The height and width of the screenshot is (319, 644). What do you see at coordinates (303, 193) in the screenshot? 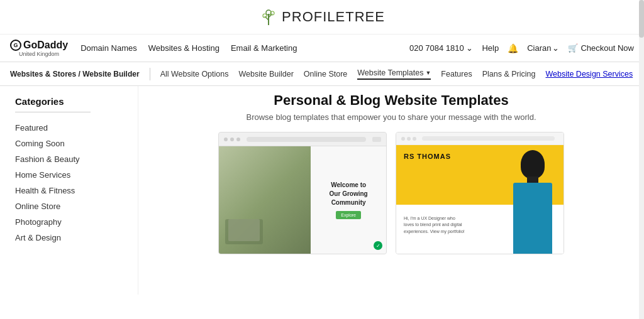
I see `template-card-community: Welcome to Our Growing Community Explore` at bounding box center [303, 193].